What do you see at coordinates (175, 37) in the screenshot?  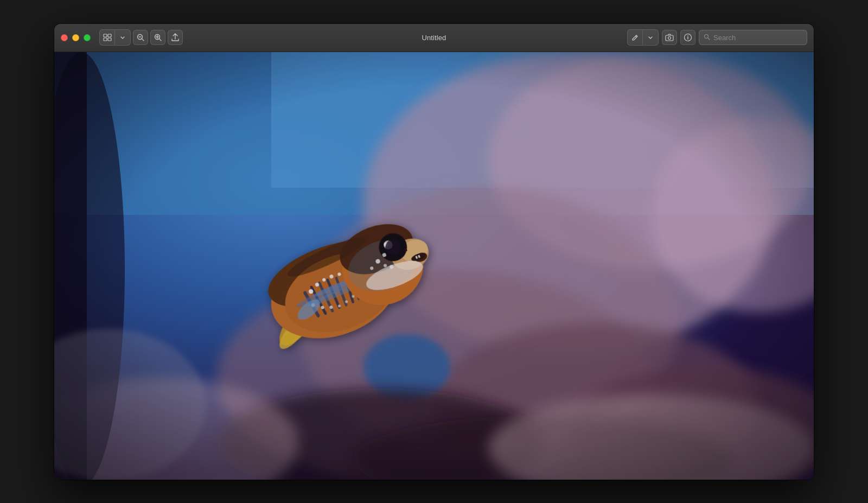 I see `share-button` at bounding box center [175, 37].